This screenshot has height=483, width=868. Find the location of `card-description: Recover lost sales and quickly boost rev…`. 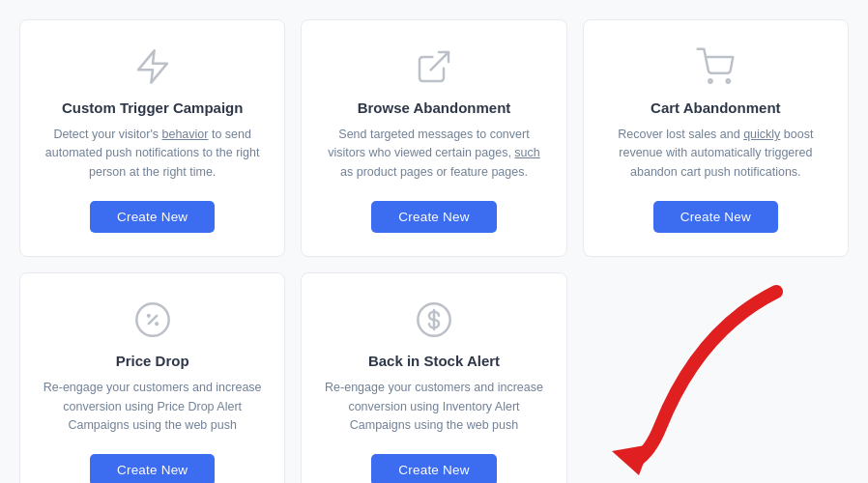

card-description: Recover lost sales and quickly boost rev… is located at coordinates (715, 154).